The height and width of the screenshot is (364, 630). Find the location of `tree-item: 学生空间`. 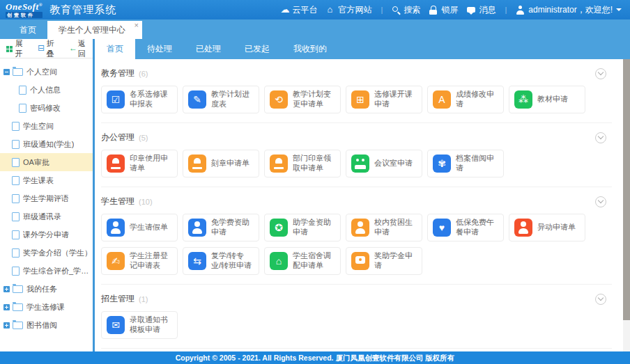

tree-item: 学生空间 is located at coordinates (46, 126).